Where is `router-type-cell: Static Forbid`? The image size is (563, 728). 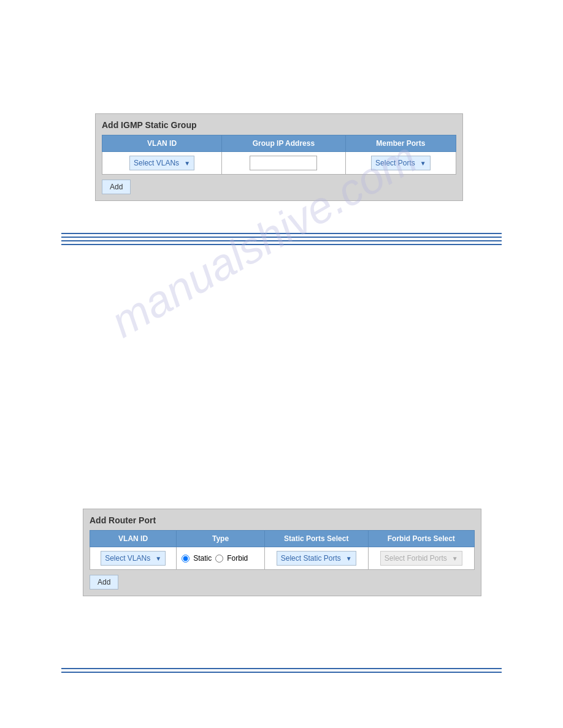 router-type-cell: Static Forbid is located at coordinates (221, 559).